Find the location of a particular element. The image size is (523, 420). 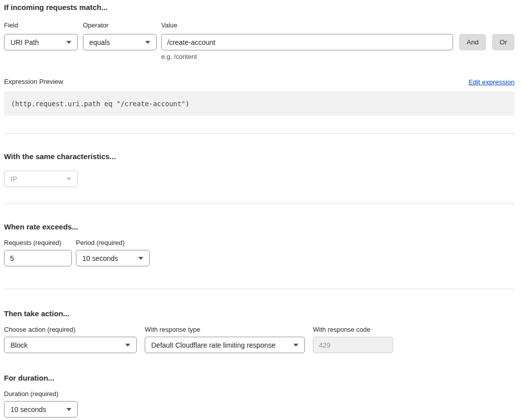

value-label: Value is located at coordinates (307, 25).